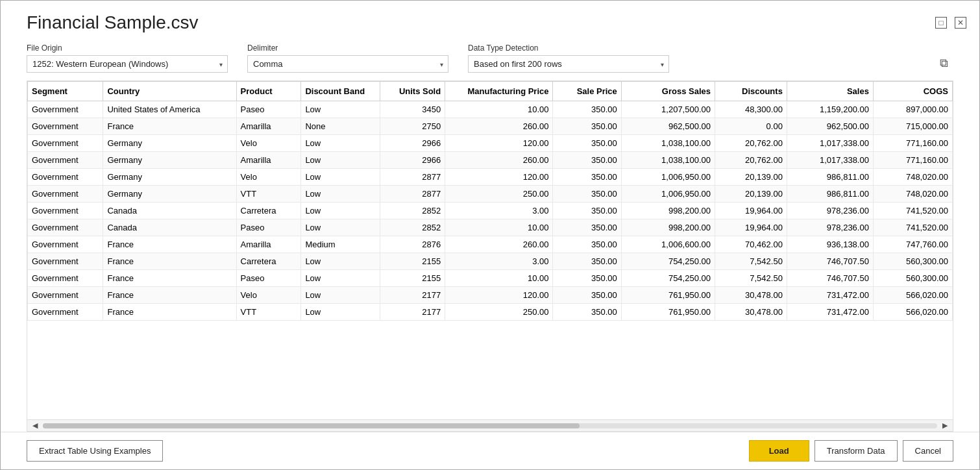 This screenshot has width=980, height=470. What do you see at coordinates (750, 194) in the screenshot?
I see `table-cell: 20,139.00` at bounding box center [750, 194].